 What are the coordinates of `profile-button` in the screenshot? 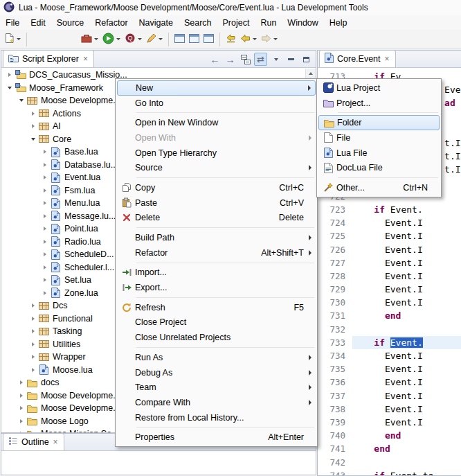 It's located at (154, 39).